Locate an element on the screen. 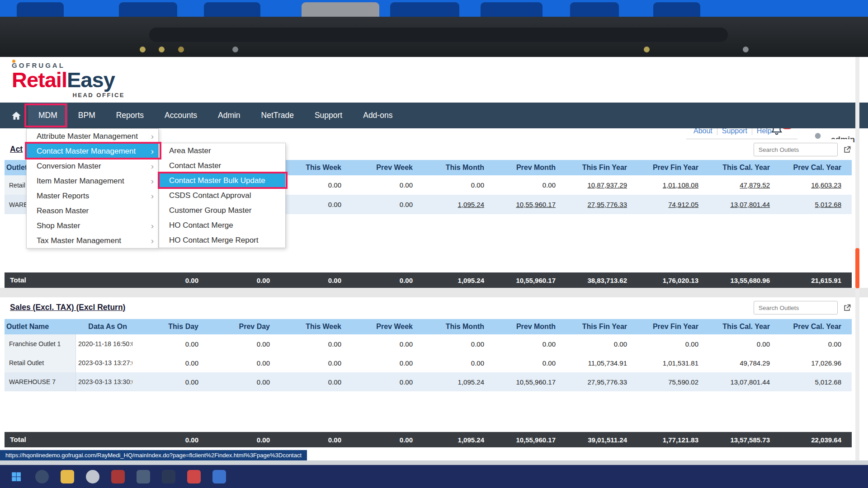 The height and width of the screenshot is (488, 868). total-this-fin-year: 38,83,713.62 is located at coordinates (597, 280).